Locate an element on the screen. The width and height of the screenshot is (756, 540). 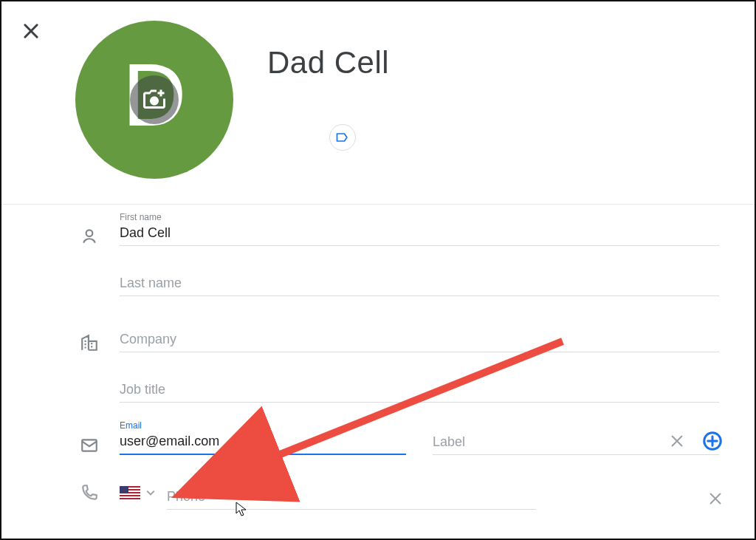
clear-email-button is located at coordinates (677, 441).